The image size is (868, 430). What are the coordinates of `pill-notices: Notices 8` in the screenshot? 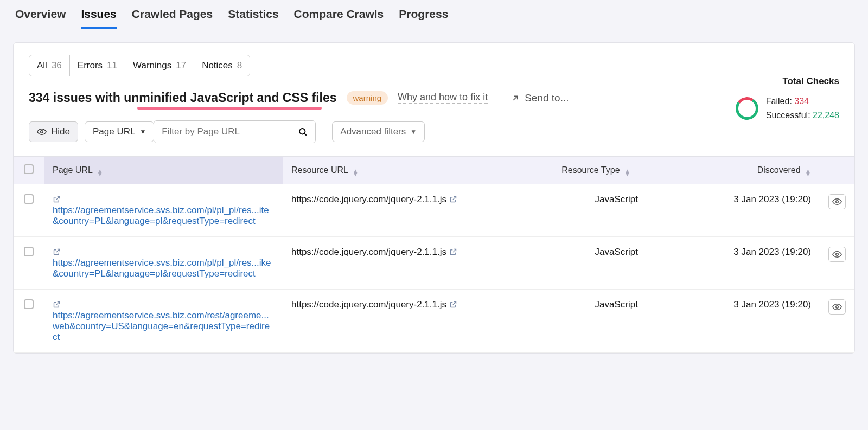 It's located at (222, 66).